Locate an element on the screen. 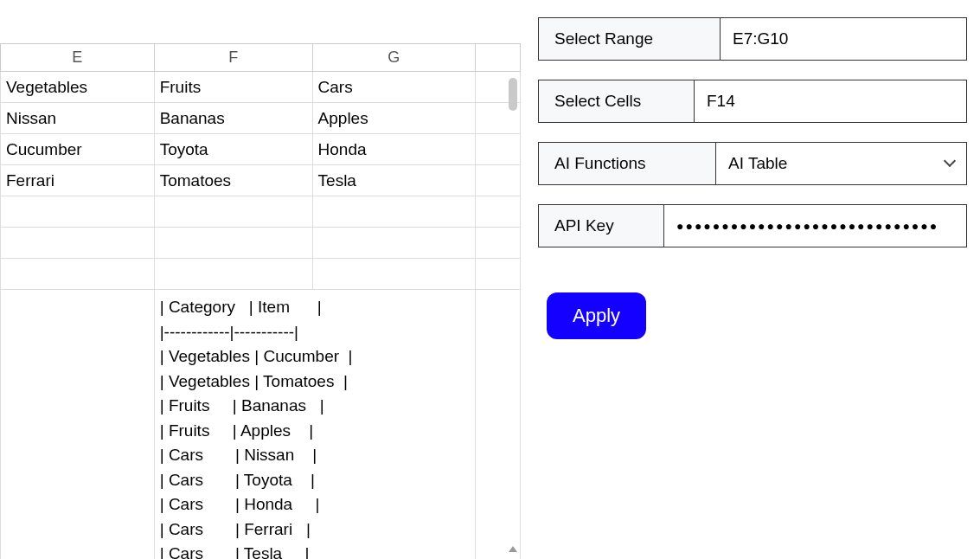 Image resolution: width=980 pixels, height=559 pixels. scrollbar-thumb is located at coordinates (513, 94).